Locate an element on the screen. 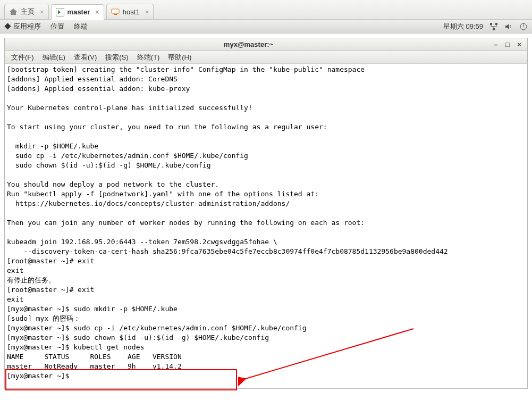 The height and width of the screenshot is (400, 532). menu-terminal: 终端(T) is located at coordinates (149, 57).